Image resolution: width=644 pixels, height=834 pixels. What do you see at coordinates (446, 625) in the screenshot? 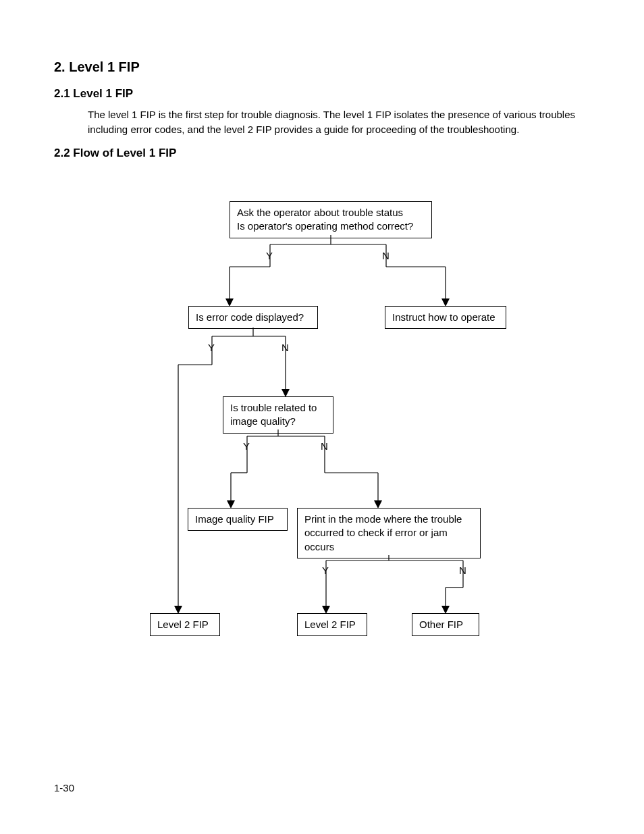
I see `box-other-fip: Other FIP` at bounding box center [446, 625].